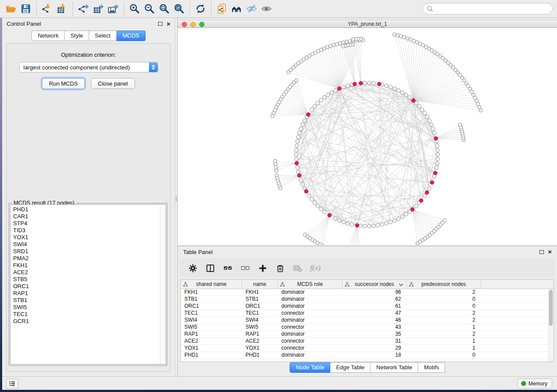 The image size is (557, 392). What do you see at coordinates (367, 292) in the screenshot?
I see `table-row: FKH1FKH1dominator962` at bounding box center [367, 292].